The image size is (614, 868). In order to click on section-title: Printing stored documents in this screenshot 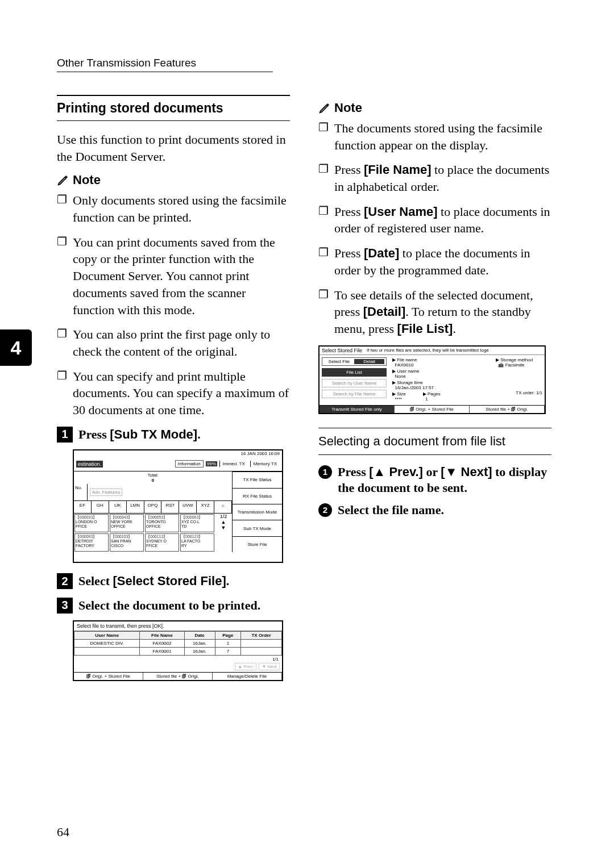, I will do `click(173, 108)`.